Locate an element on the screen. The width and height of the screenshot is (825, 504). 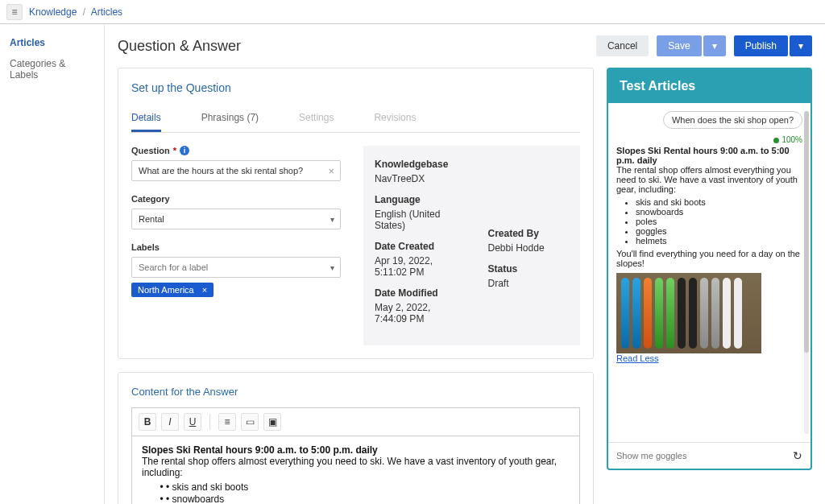
info-icon: i is located at coordinates (184, 151).